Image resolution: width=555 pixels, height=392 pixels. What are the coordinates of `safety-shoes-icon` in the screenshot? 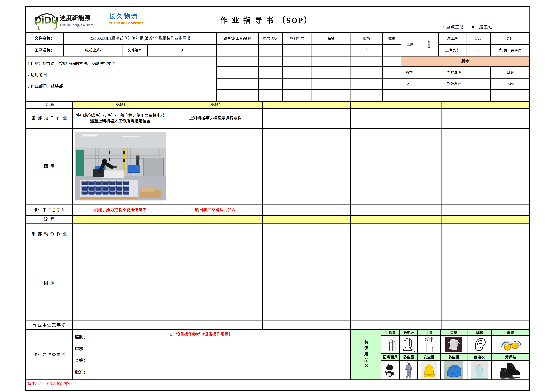 It's located at (511, 371).